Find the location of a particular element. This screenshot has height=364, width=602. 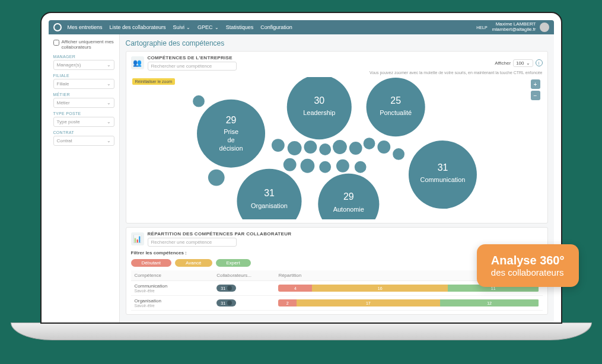

laptop-base is located at coordinates (301, 331).